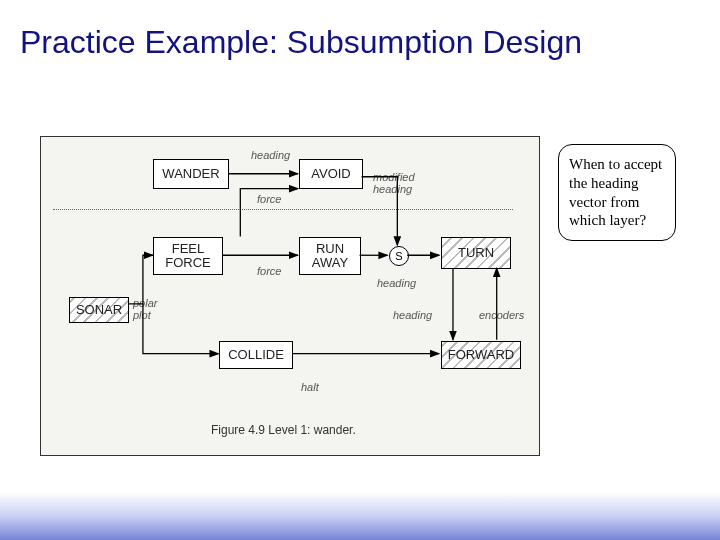 This screenshot has height=540, width=720. I want to click on figure-caption: Figure 4.9 Level 1: wander., so click(284, 430).